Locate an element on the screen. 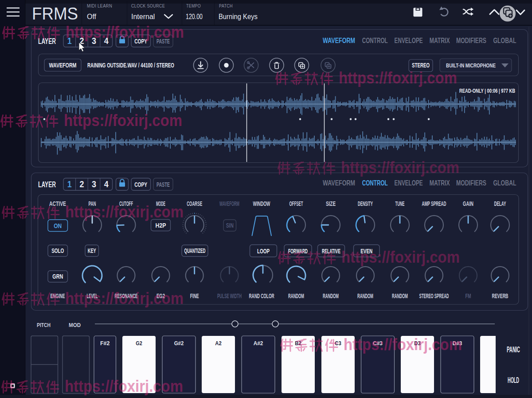 The width and height of the screenshot is (532, 398). svg-text: REVERB is located at coordinates (500, 296).